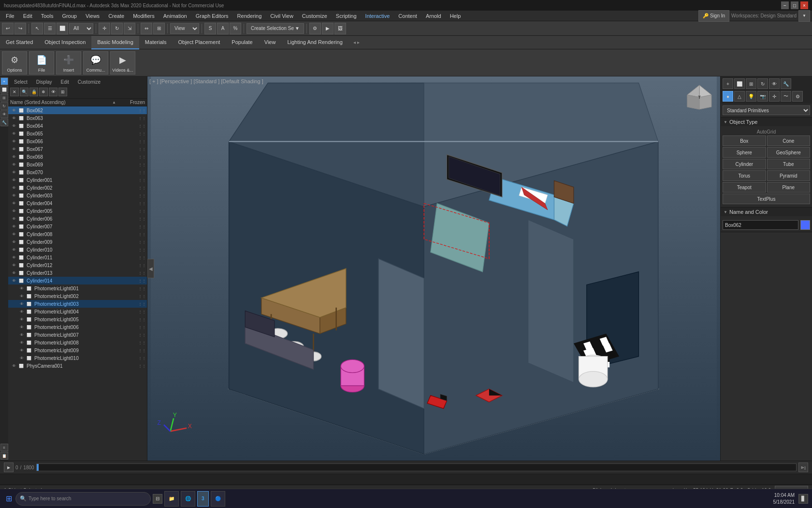 The width and height of the screenshot is (812, 508). Describe the element at coordinates (77, 219) in the screenshot. I see `scene-item: 👁 ⬜ Cylinder006 ⋮⋮` at that location.